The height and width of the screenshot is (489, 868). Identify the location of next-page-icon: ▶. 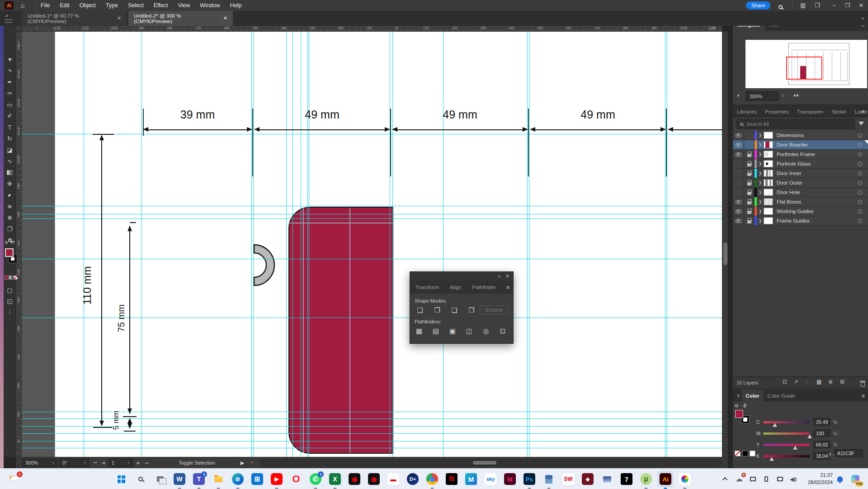
(138, 463).